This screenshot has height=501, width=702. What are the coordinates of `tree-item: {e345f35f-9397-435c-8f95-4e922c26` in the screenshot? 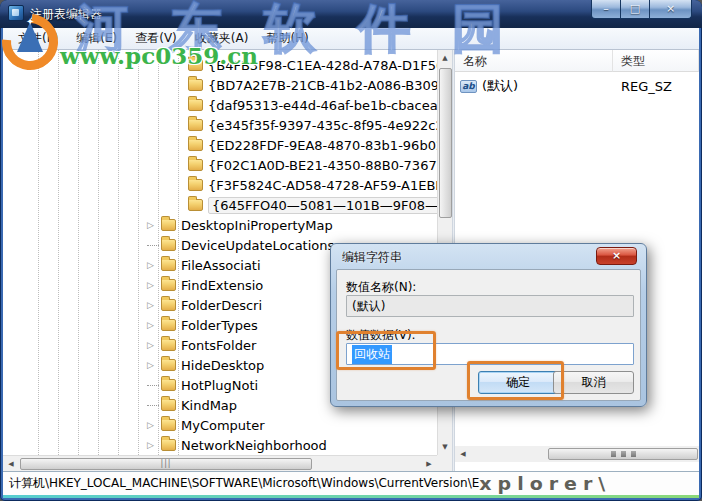 It's located at (220, 125).